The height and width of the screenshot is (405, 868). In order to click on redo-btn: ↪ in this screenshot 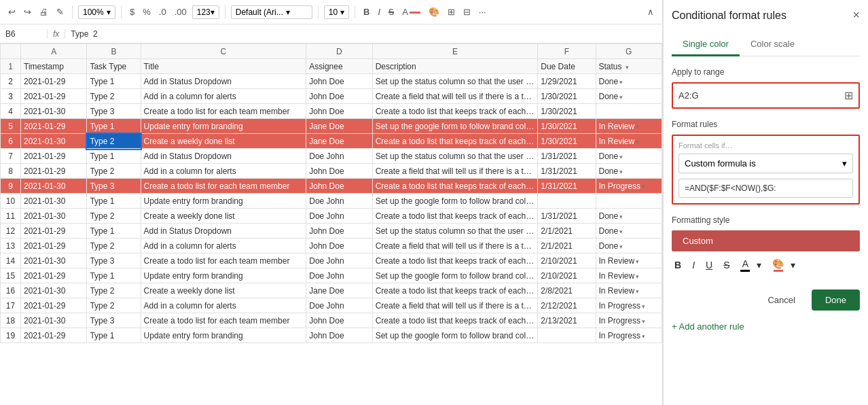, I will do `click(27, 12)`.